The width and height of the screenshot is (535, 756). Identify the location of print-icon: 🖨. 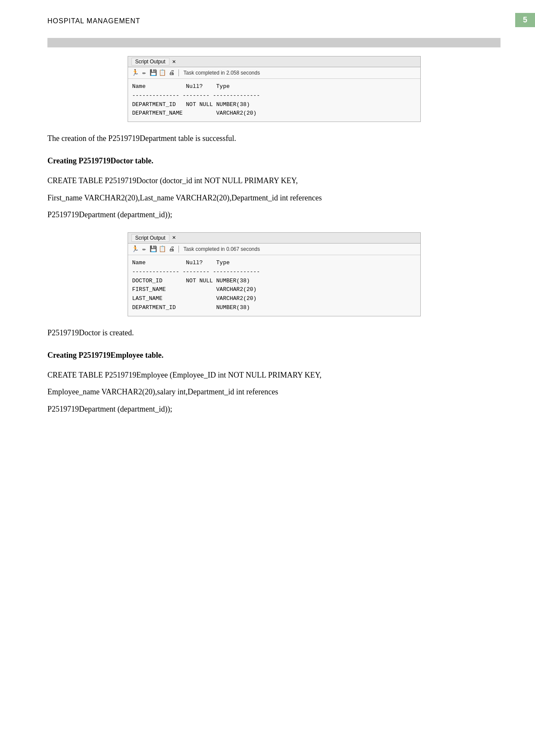
(172, 73).